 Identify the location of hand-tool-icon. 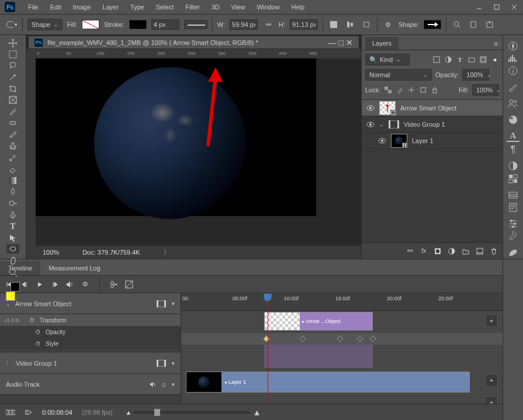
(13, 261).